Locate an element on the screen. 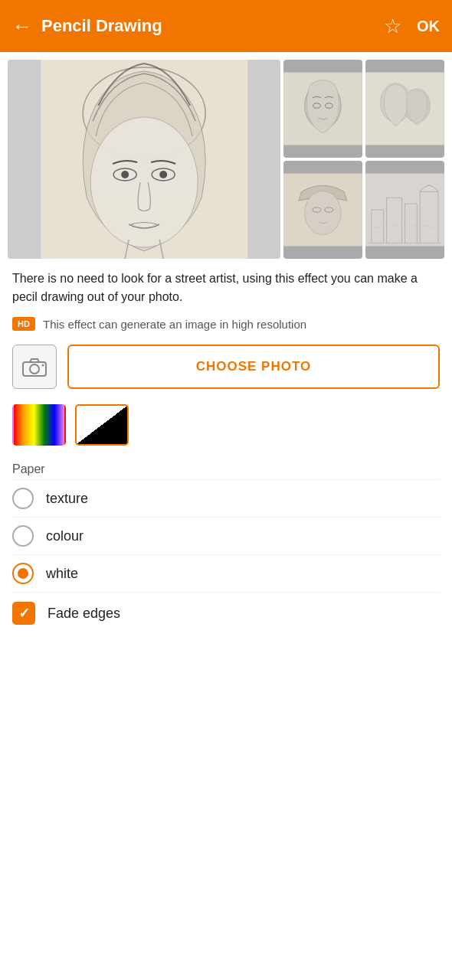 The image size is (452, 980). main-photo is located at coordinates (144, 159).